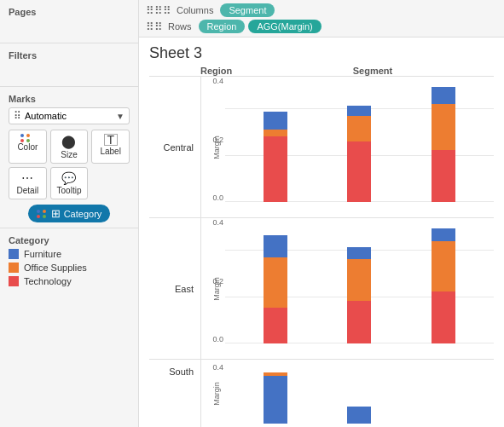 The height and width of the screenshot is (427, 504). I want to click on label-icon: T, so click(111, 140).